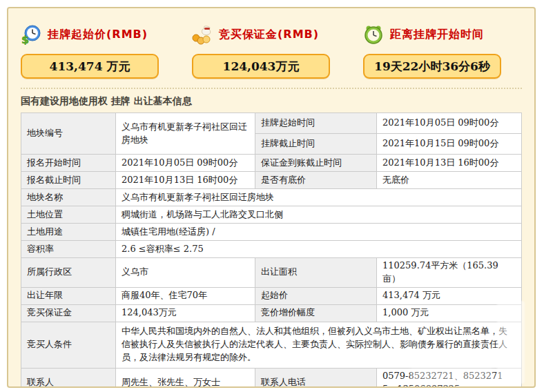  What do you see at coordinates (272, 197) in the screenshot?
I see `table-row: 地块名称 义乌市有机更新孝子祠社区回迁房地块` at bounding box center [272, 197].